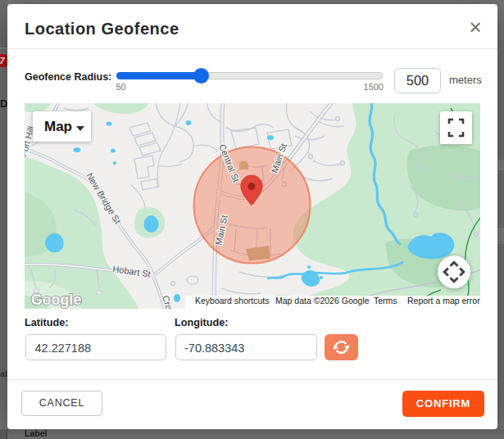  What do you see at coordinates (444, 301) in the screenshot?
I see `svg-text: Report a map error` at bounding box center [444, 301].